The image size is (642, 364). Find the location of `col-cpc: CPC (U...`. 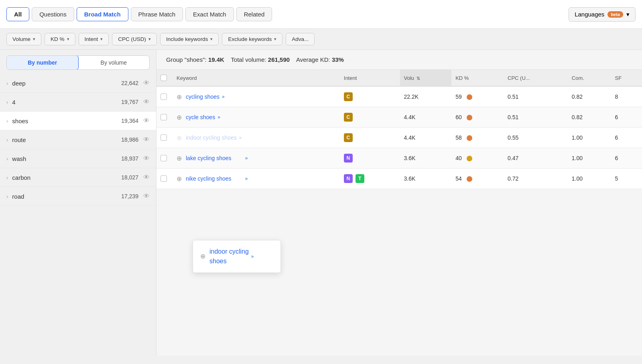

col-cpc: CPC (U... is located at coordinates (536, 78).